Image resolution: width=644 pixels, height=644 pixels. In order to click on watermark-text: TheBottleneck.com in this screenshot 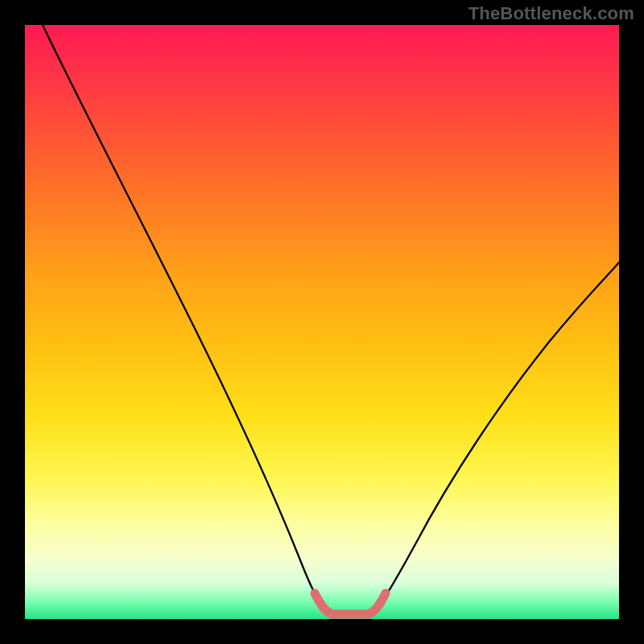, I will do `click(551, 14)`.